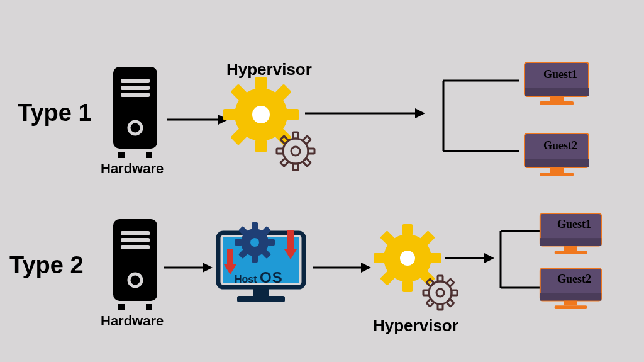 The image size is (644, 362). Describe the element at coordinates (261, 261) in the screenshot. I see `host-os-icon` at that location.